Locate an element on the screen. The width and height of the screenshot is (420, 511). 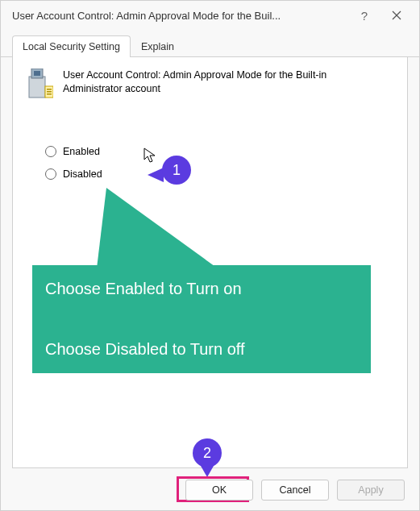
annotation-step-2-number: 2 is located at coordinates (207, 453).